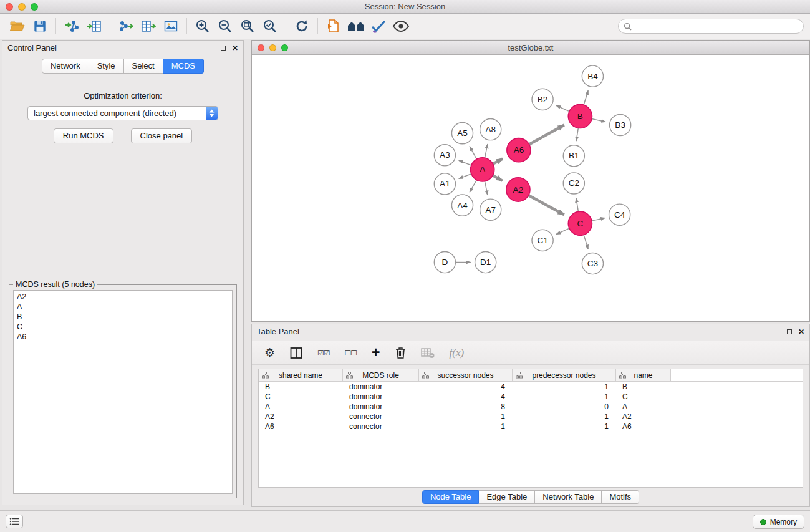 The width and height of the screenshot is (810, 532). I want to click on graph-edge-A2-C, so click(546, 205).